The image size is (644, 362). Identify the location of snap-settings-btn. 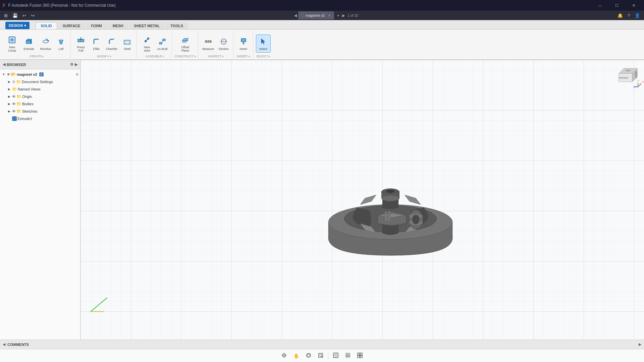
(284, 356).